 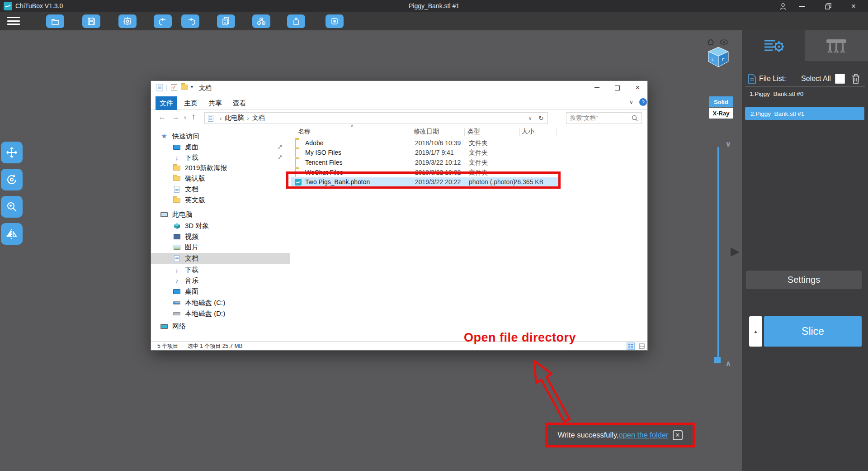 I want to click on document-title: Piggy_Bank.stl #1, so click(x=434, y=6).